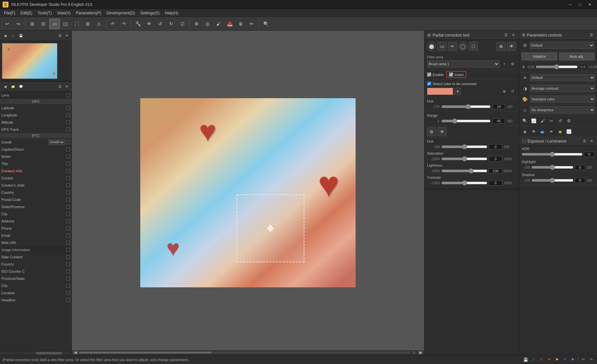  Describe the element at coordinates (435, 74) in the screenshot. I see `enable-checkbox-label: Enable` at that location.